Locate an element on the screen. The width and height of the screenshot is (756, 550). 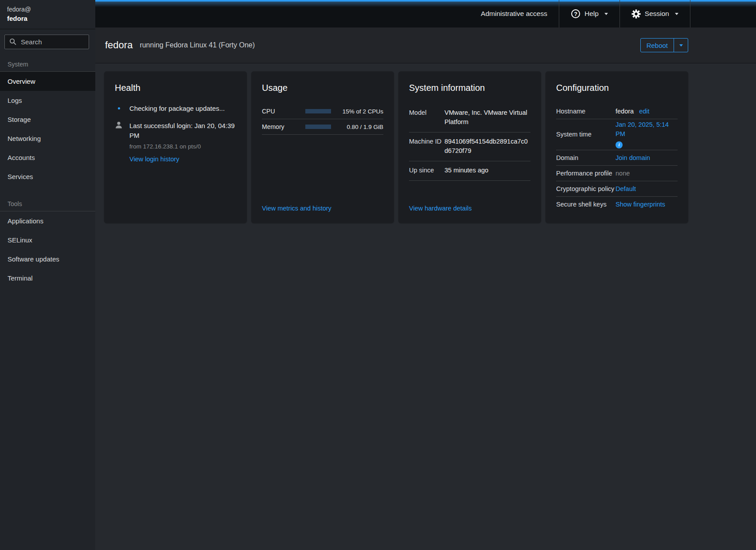
info-icon: i is located at coordinates (619, 145).